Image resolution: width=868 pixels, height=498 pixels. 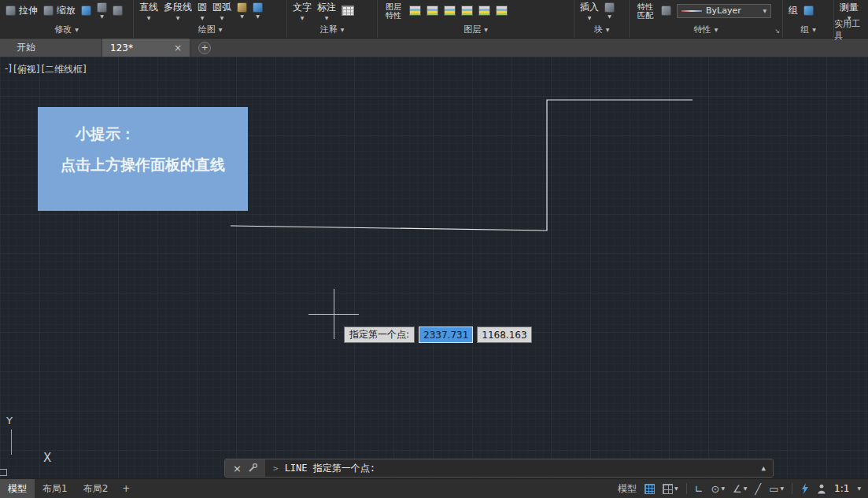 What do you see at coordinates (126, 489) in the screenshot?
I see `new-layout-button: +` at bounding box center [126, 489].